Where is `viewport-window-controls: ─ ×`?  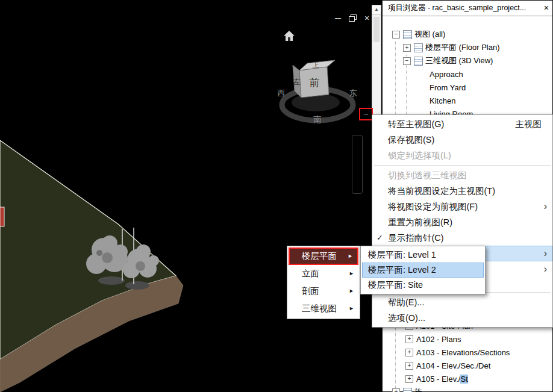
viewport-window-controls: ─ × is located at coordinates (352, 18).